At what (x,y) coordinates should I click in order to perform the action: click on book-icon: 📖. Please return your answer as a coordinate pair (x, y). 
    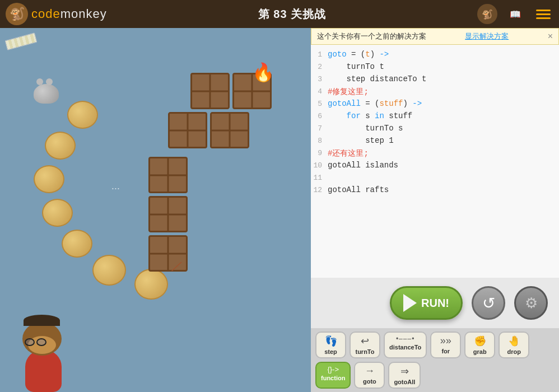
    Looking at the image, I should click on (515, 14).